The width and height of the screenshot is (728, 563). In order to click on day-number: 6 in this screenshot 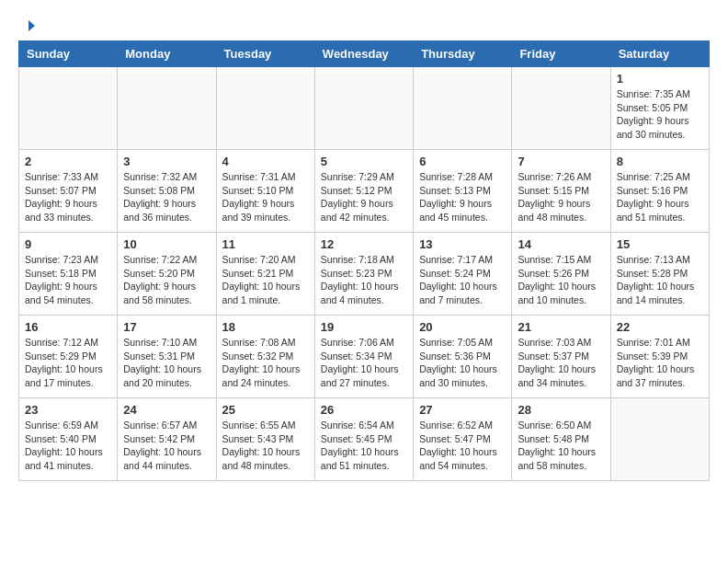, I will do `click(462, 162)`.